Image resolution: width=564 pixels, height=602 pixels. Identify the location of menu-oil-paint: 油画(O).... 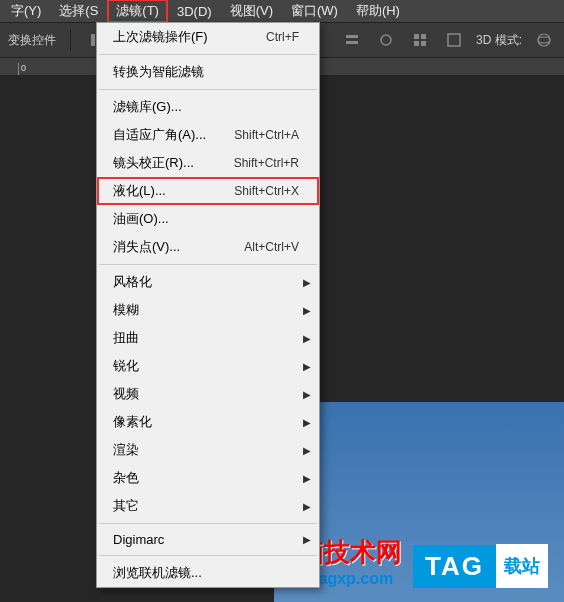
(208, 219).